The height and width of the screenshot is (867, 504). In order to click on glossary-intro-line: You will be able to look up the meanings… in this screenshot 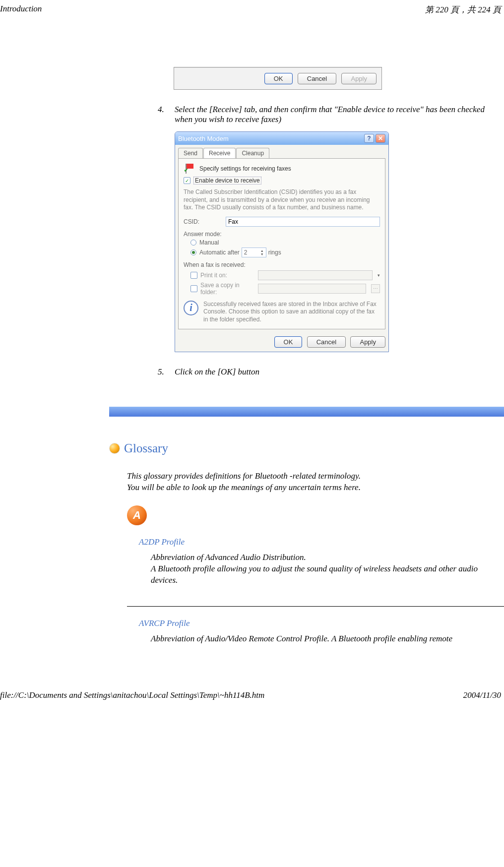, I will do `click(315, 488)`.